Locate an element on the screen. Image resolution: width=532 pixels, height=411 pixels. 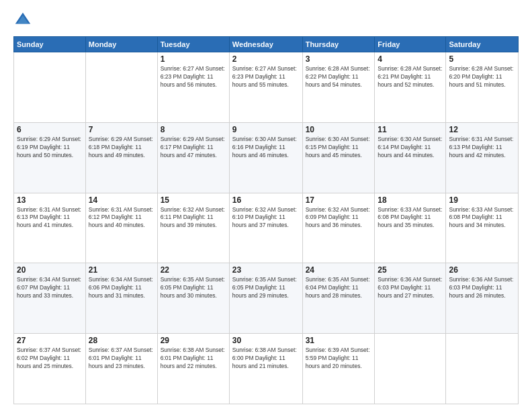
day-number: 14 is located at coordinates (122, 200).